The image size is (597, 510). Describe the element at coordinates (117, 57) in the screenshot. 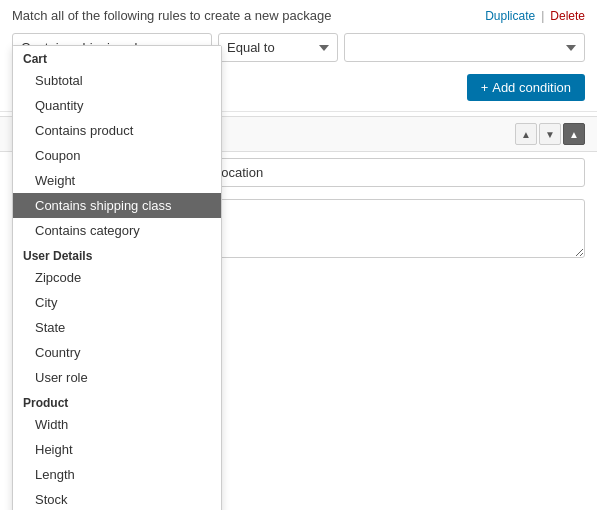

I see `group-label-cart: Cart` at that location.